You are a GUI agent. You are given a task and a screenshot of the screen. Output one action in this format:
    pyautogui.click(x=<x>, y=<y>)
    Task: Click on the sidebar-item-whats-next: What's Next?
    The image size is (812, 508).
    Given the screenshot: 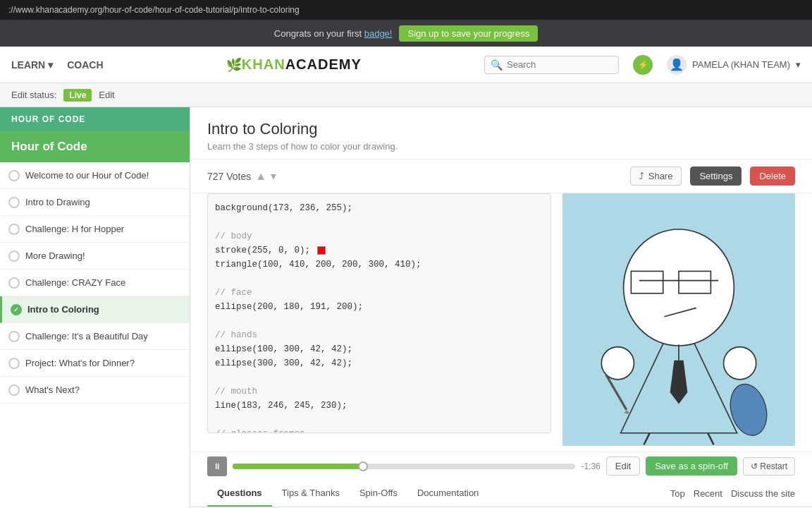 What is the action you would take?
    pyautogui.click(x=94, y=390)
    